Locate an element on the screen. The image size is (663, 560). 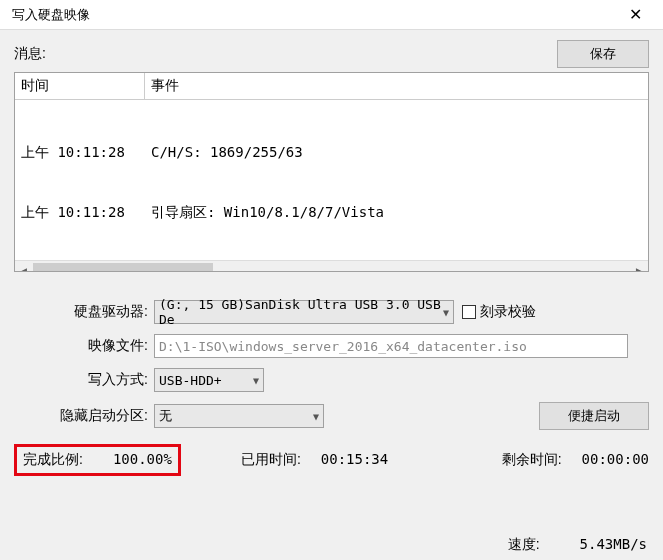
scroll-right-icon: ► is located at coordinates (639, 266).